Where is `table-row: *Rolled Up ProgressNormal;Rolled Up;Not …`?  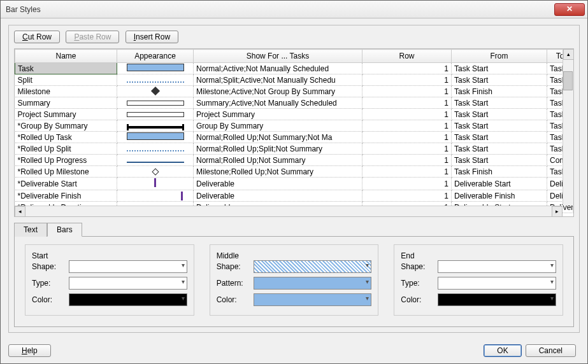
table-row: *Rolled Up ProgressNormal;Rolled Up;Not … is located at coordinates (294, 160).